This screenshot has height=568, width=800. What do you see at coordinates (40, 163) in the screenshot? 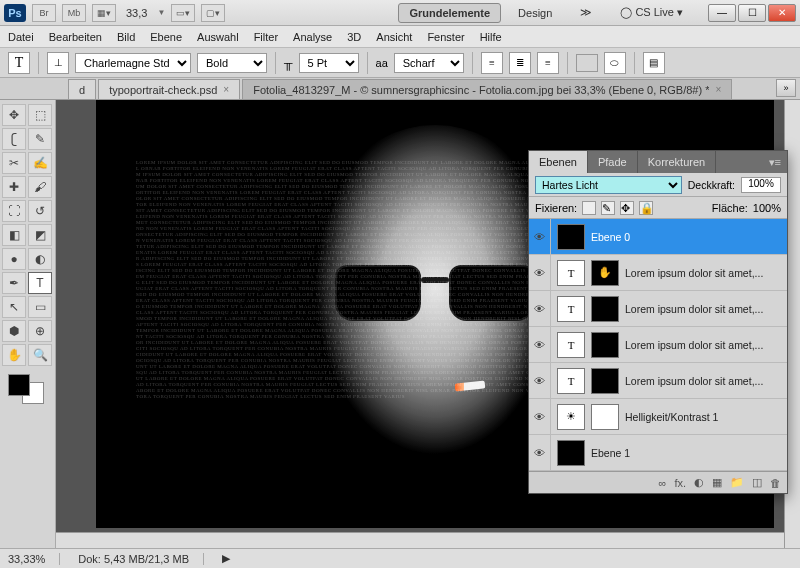
I see `eyedropper-tool: ✍` at bounding box center [40, 163].